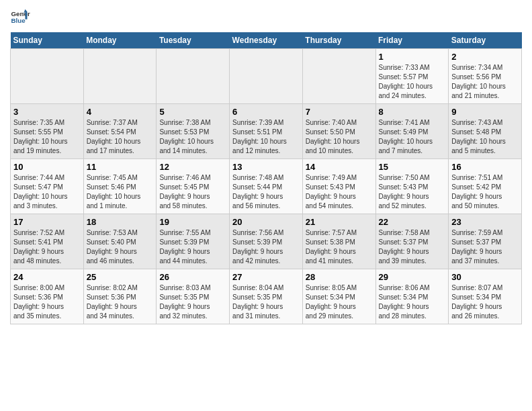 This screenshot has height=411, width=532. What do you see at coordinates (266, 167) in the screenshot?
I see `day-number: 13` at bounding box center [266, 167].